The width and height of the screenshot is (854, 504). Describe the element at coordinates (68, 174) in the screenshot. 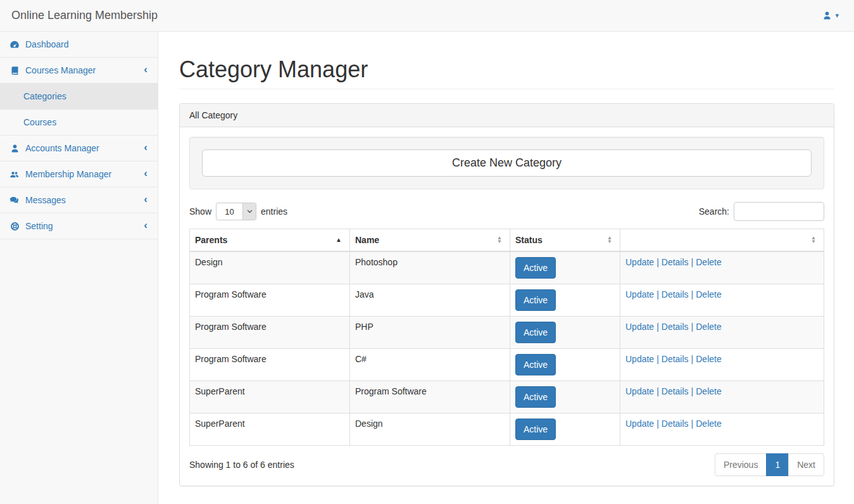

I see `sidebar-item-label: Membership Manager` at that location.